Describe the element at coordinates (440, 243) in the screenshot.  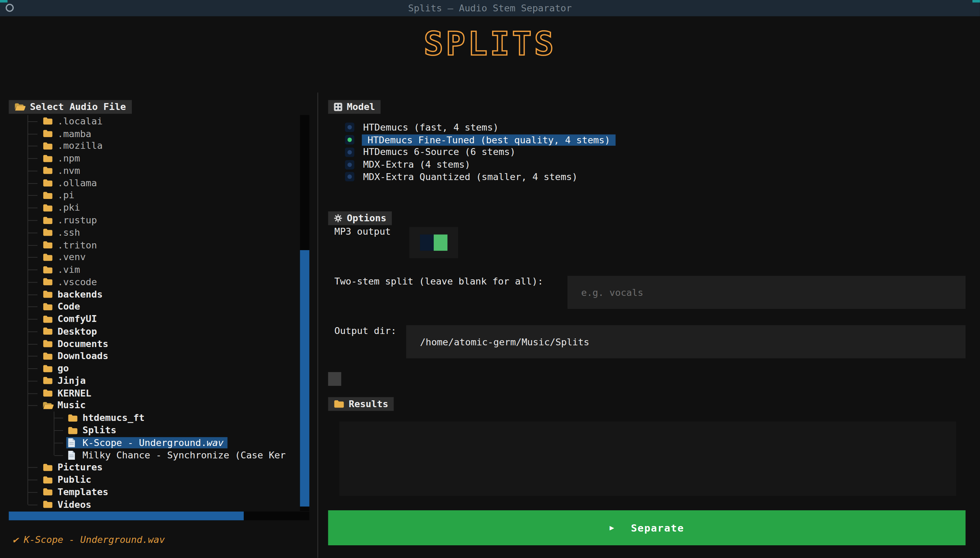
I see `toggle-on-cell` at that location.